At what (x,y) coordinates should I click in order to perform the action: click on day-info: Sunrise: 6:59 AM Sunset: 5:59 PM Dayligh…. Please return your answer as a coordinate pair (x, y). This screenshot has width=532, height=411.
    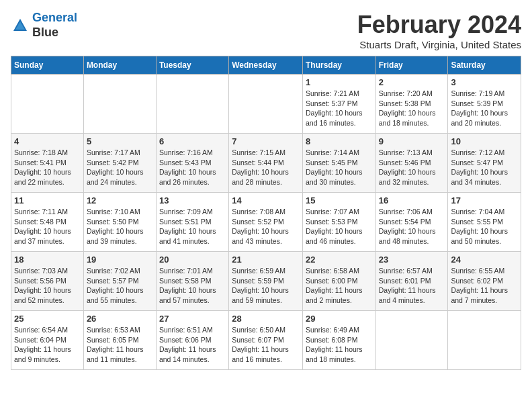
    Looking at the image, I should click on (266, 286).